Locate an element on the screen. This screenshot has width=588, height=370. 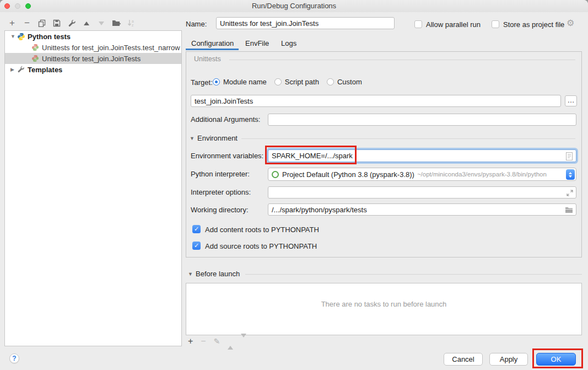
add-content-roots-checkbox: ✓ is located at coordinates (196, 229).